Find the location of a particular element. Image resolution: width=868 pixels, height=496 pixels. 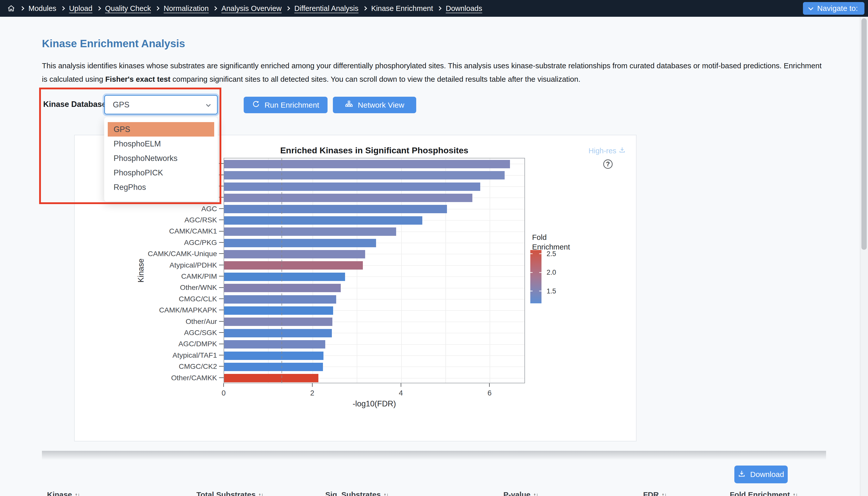

x-axis: 0246 is located at coordinates (374, 399).